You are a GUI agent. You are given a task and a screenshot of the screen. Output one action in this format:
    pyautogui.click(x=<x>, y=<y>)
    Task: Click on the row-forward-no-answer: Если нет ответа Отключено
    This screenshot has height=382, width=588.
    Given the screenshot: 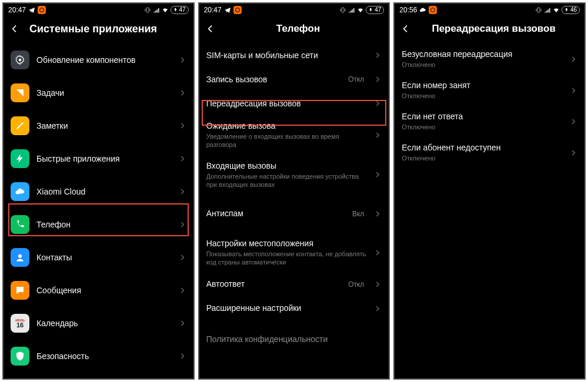 What is the action you would take?
    pyautogui.click(x=489, y=121)
    